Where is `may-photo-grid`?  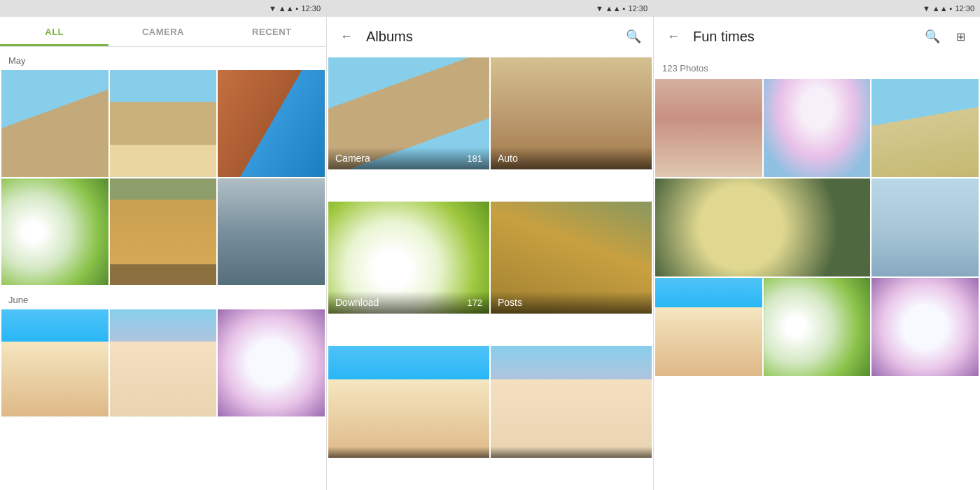 may-photo-grid is located at coordinates (163, 178).